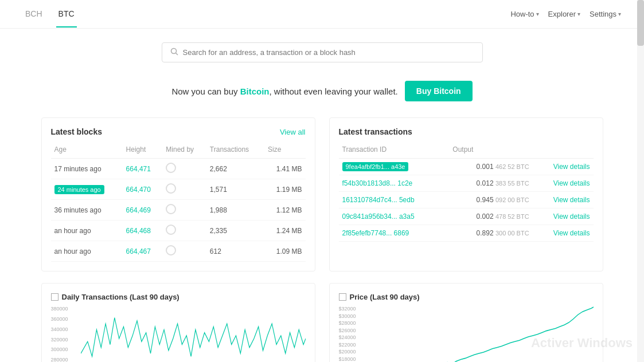 Image resolution: width=644 pixels, height=362 pixels. Describe the element at coordinates (491, 167) in the screenshot. I see `cell-output: 0.001 462 52 BTC` at that location.